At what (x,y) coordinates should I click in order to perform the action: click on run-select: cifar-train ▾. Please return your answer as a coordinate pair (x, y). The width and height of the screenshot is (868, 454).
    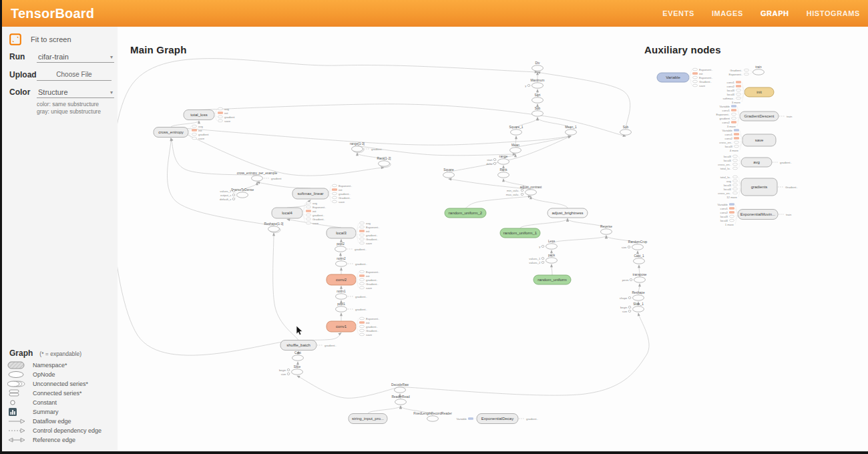
    Looking at the image, I should click on (75, 57).